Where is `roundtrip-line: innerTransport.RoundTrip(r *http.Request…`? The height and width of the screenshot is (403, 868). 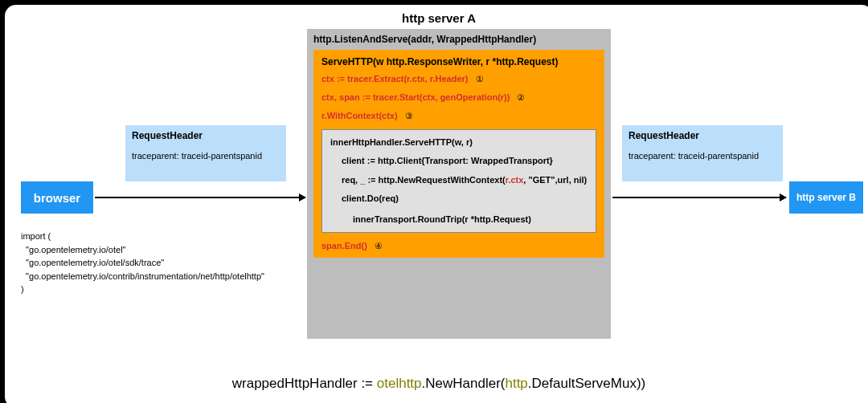 roundtrip-line: innerTransport.RoundTrip(r *http.Request… is located at coordinates (459, 220).